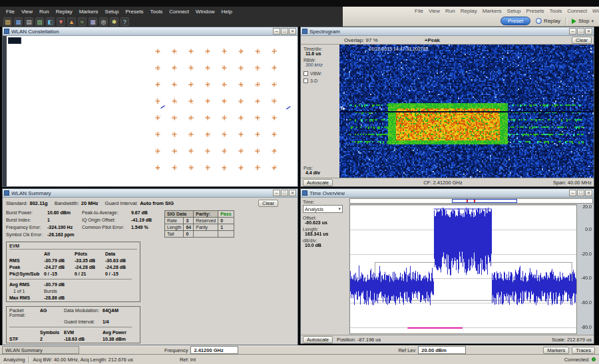 The width and height of the screenshot is (599, 364). I want to click on panel-titlebar: Time Overview –□×, so click(447, 193).